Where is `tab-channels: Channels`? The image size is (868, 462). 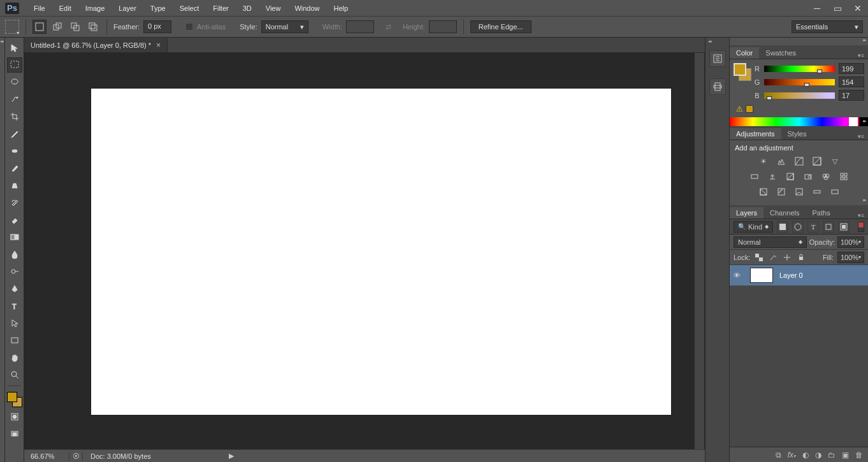
tab-channels: Channels is located at coordinates (785, 213).